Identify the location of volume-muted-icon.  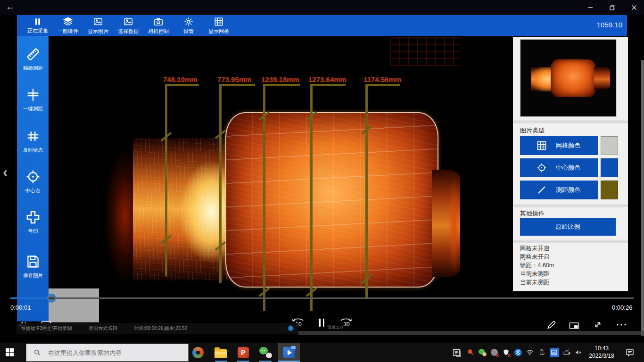
(579, 353).